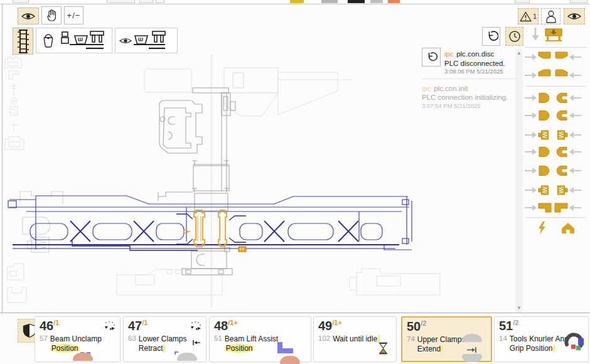 This screenshot has height=364, width=590. Describe the element at coordinates (233, 323) in the screenshot. I see `step-suffix: /1+` at that location.